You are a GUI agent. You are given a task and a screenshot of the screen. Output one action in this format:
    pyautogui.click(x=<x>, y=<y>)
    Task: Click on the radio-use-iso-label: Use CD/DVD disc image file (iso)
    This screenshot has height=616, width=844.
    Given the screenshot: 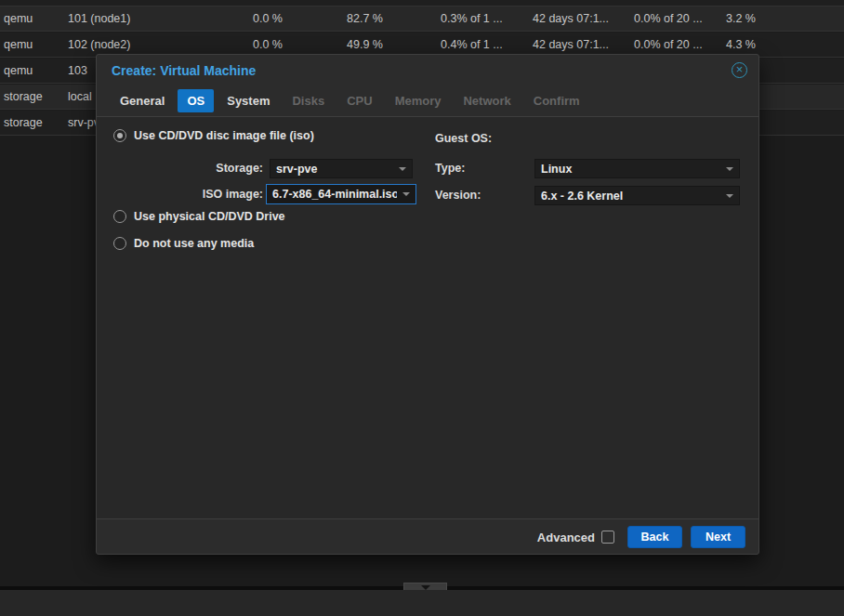 What is the action you would take?
    pyautogui.click(x=224, y=136)
    